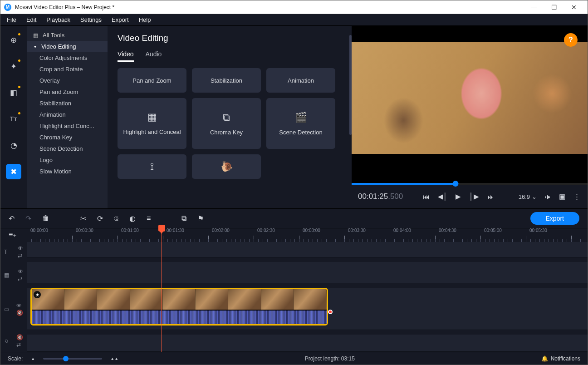 The image size is (588, 365). I want to click on effects-grid: Pan and Zoom Stabilization Animation ▦ H…, so click(233, 123).